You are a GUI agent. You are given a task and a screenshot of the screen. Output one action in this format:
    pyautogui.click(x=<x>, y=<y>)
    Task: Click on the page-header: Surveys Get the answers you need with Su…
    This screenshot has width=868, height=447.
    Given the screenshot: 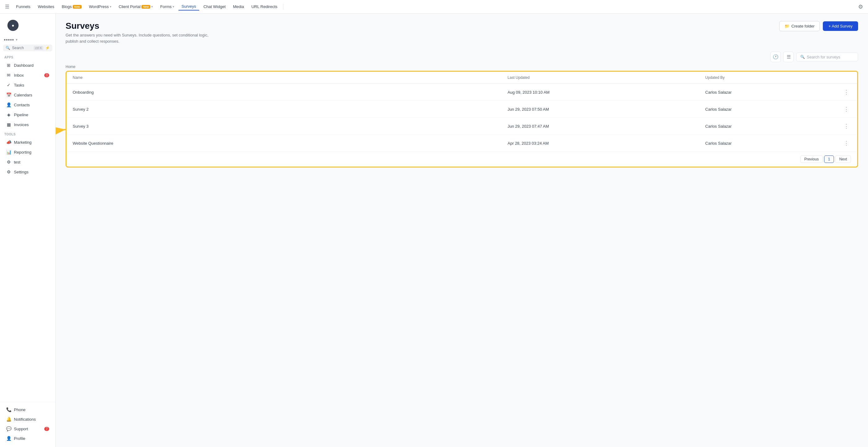 What is the action you would take?
    pyautogui.click(x=462, y=32)
    